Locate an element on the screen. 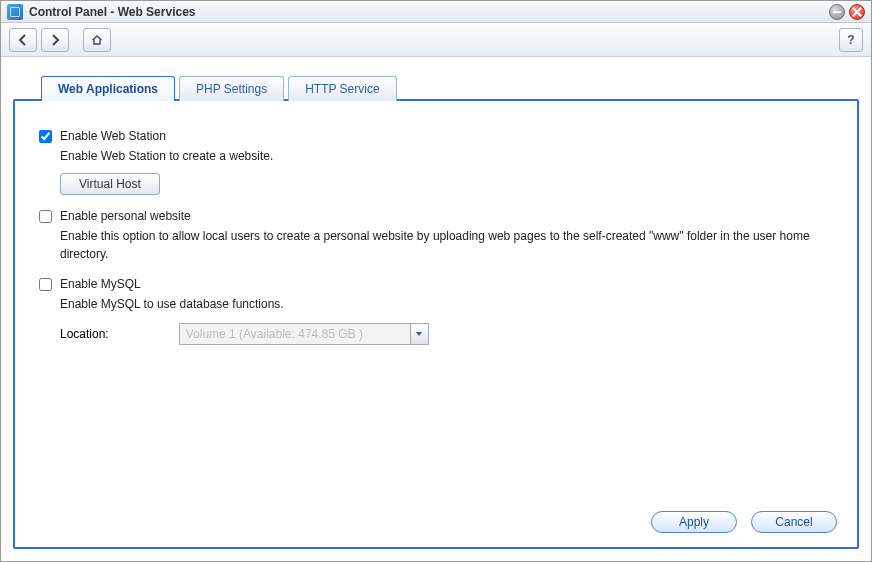 This screenshot has height=562, width=872. arrow-right-icon is located at coordinates (55, 40).